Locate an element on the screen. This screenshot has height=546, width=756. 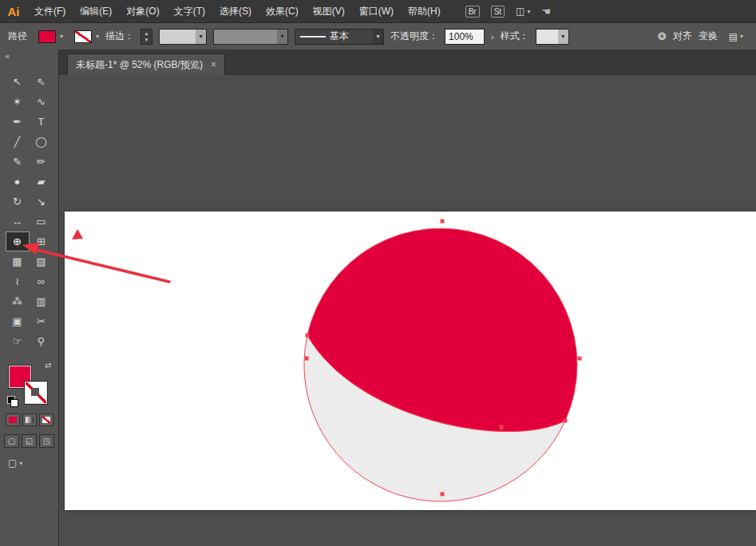
blob-brush-tool: ● is located at coordinates (18, 182).